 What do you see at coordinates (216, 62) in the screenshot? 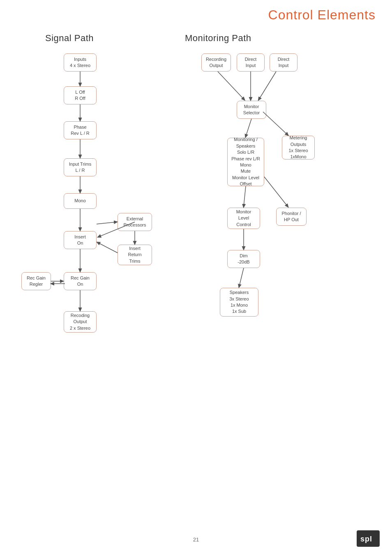
I see `recording-output-box: RecordingOutput` at bounding box center [216, 62].